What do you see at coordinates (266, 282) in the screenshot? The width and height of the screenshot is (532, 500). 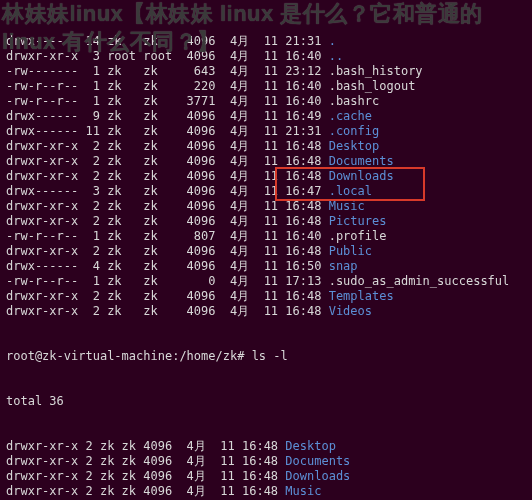 I see `file-row: -rw-r--r-- 1 zk zk 0 4月 11 17:13 .sudo_a…` at bounding box center [266, 282].